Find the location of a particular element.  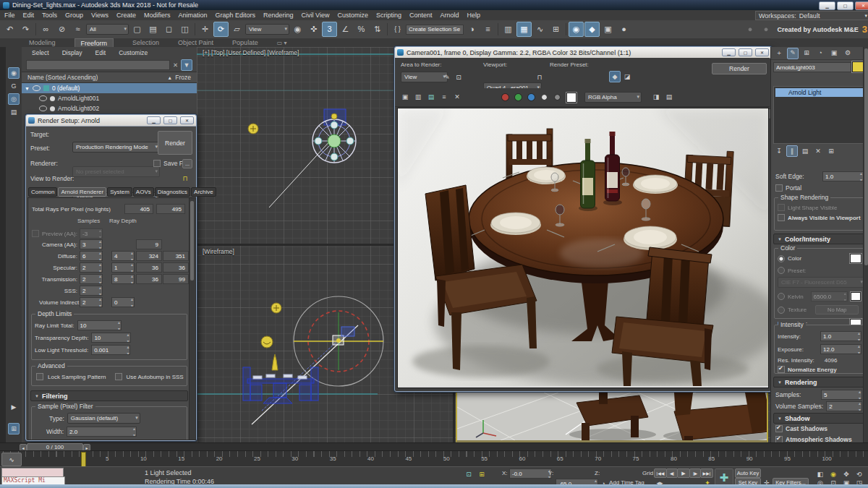

select-object-icon: ▢ is located at coordinates (137, 29).